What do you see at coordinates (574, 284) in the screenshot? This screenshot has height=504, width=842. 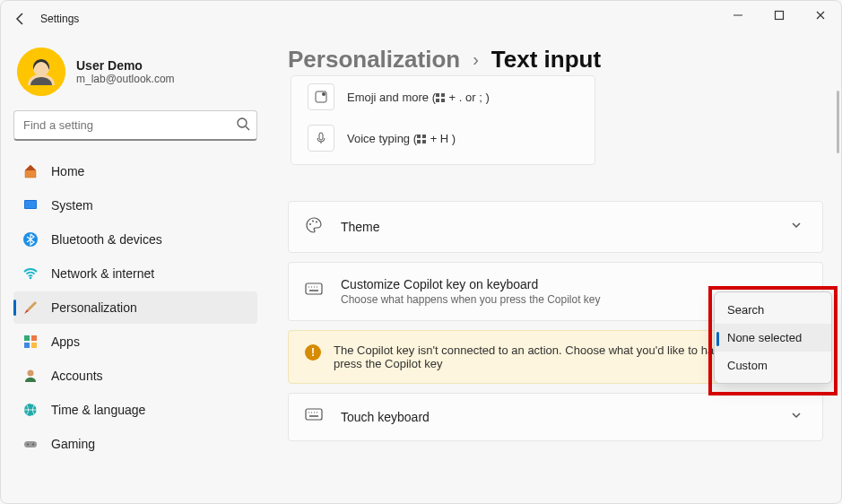 I see `setting-title: Customize Copilot key on keyboard` at bounding box center [574, 284].